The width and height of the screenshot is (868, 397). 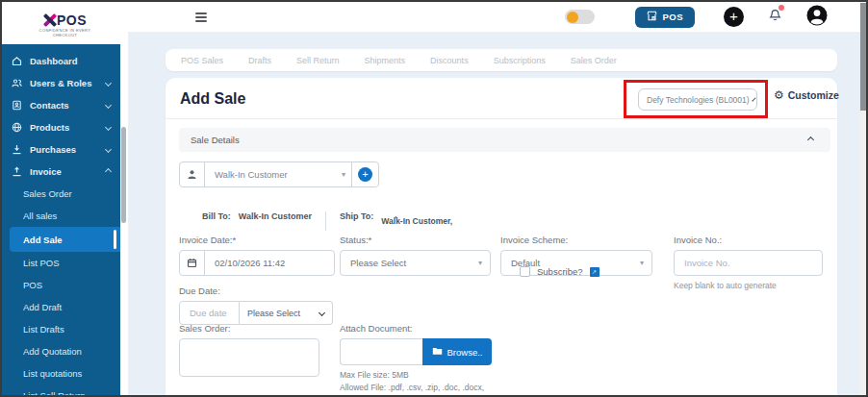 I want to click on notifications-button, so click(x=776, y=17).